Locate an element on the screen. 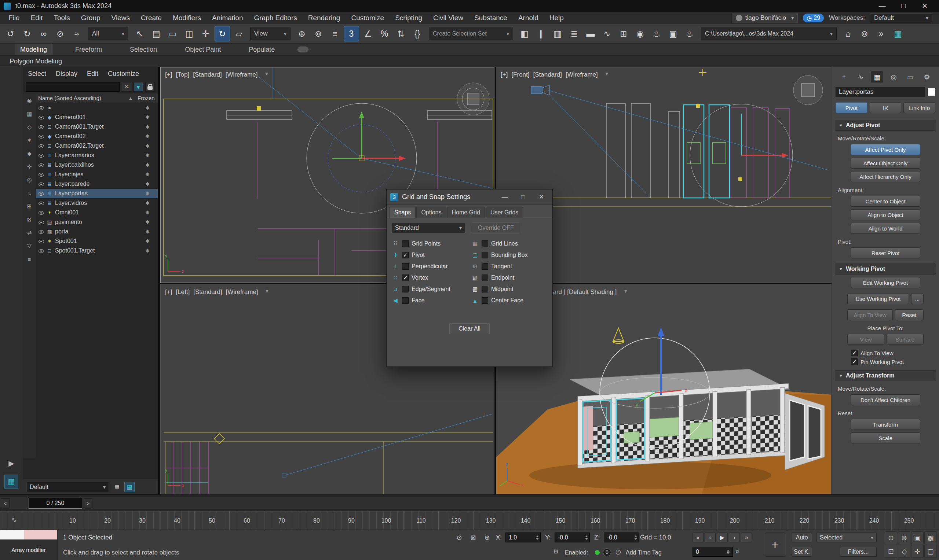  timeline-tick-label: 200 is located at coordinates (735, 521).